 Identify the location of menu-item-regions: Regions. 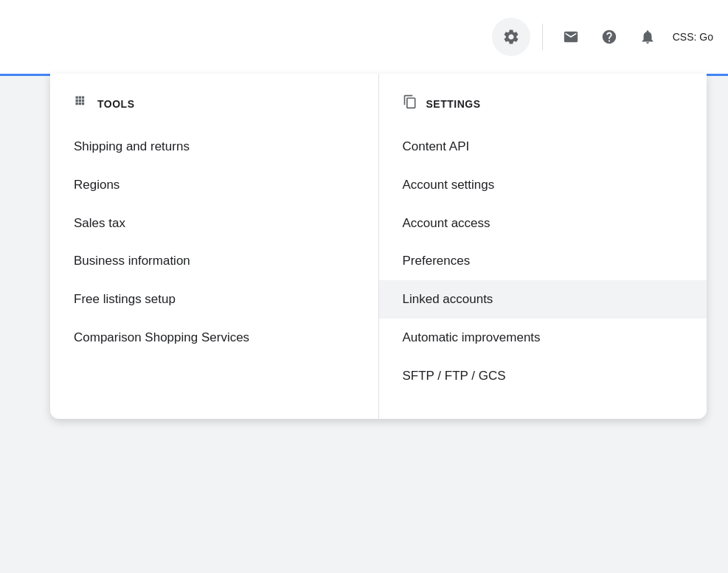
(214, 185).